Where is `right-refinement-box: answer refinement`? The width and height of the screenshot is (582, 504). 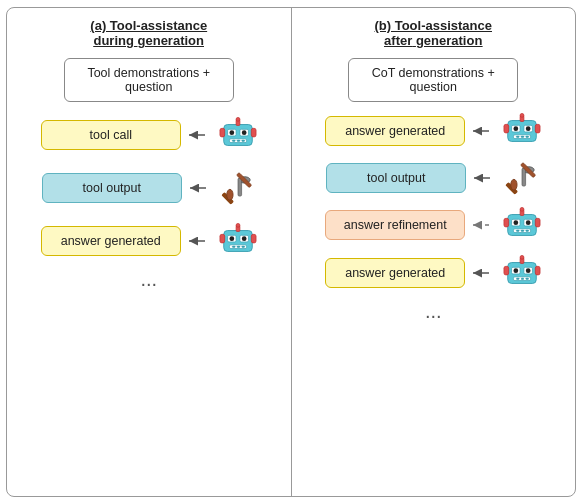 right-refinement-box: answer refinement is located at coordinates (395, 225).